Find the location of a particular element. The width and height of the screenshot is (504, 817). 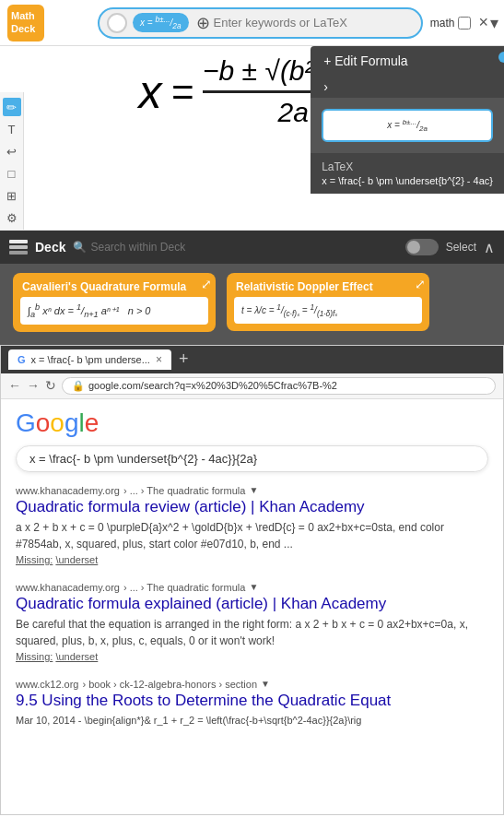

toolbar-arrow-btn: ↩ is located at coordinates (12, 151).